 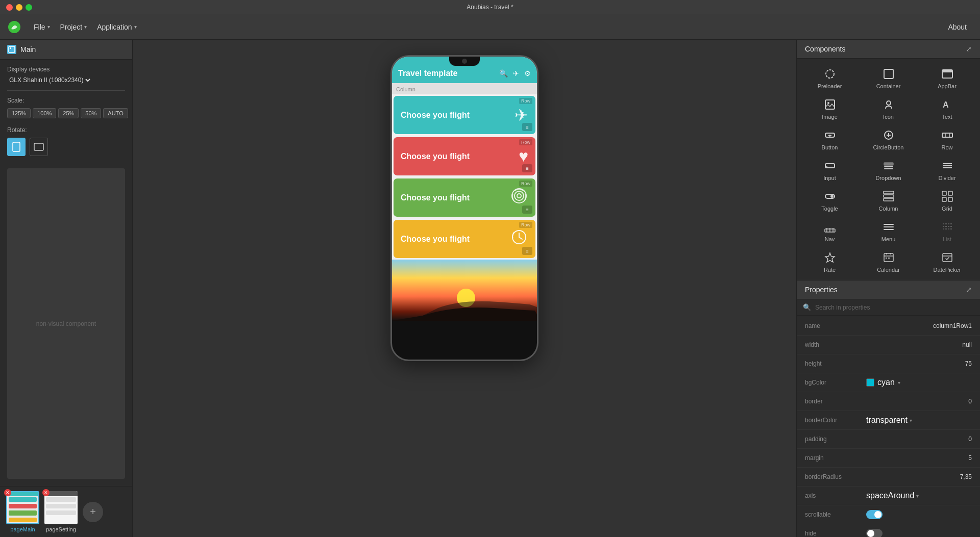 What do you see at coordinates (830, 117) in the screenshot?
I see `comp-image-label: Image` at bounding box center [830, 117].